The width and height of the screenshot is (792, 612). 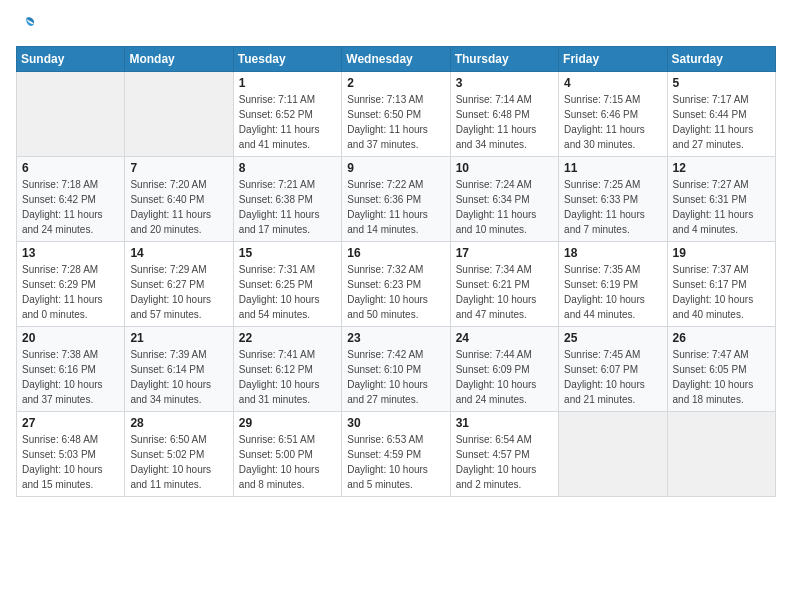 What do you see at coordinates (396, 370) in the screenshot?
I see `calendar-cell: 23Sunrise: 7:42 AMSunset: 6:10 PMDayligh…` at bounding box center [396, 370].